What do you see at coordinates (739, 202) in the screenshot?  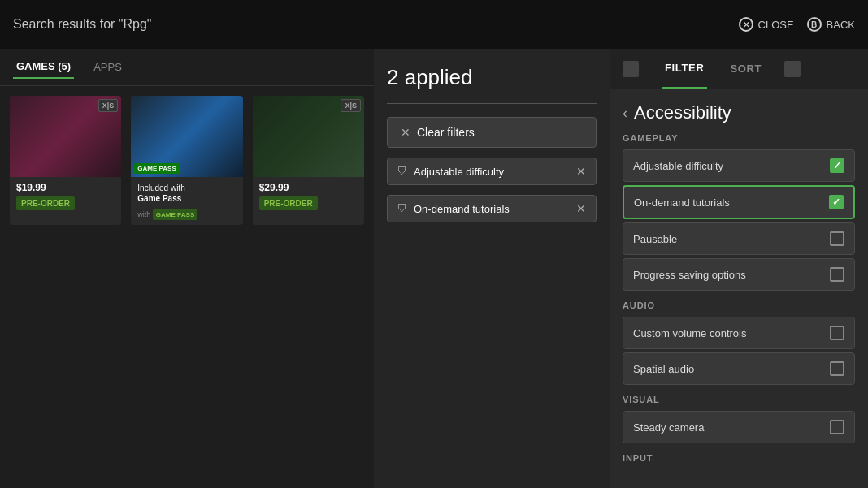 I see `option-on-demand-tutorials: On-demand tutorials` at bounding box center [739, 202].